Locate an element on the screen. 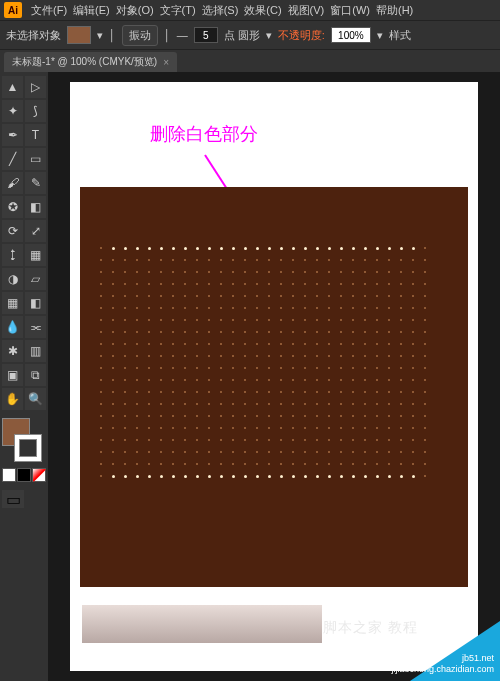  shape-builder-tool: ◑ is located at coordinates (12, 279).